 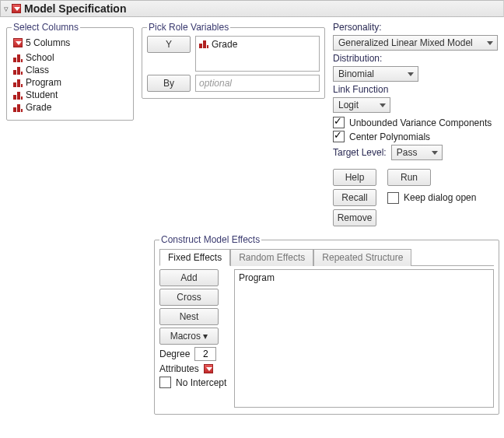 What do you see at coordinates (224, 44) in the screenshot?
I see `y-variable: Grade` at bounding box center [224, 44].